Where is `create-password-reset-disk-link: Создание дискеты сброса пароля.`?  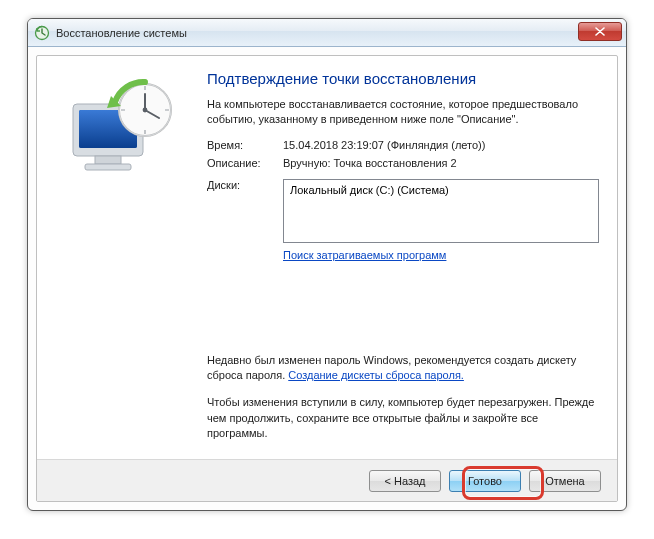
create-password-reset-disk-link: Создание дискеты сброса пароля. is located at coordinates (376, 375).